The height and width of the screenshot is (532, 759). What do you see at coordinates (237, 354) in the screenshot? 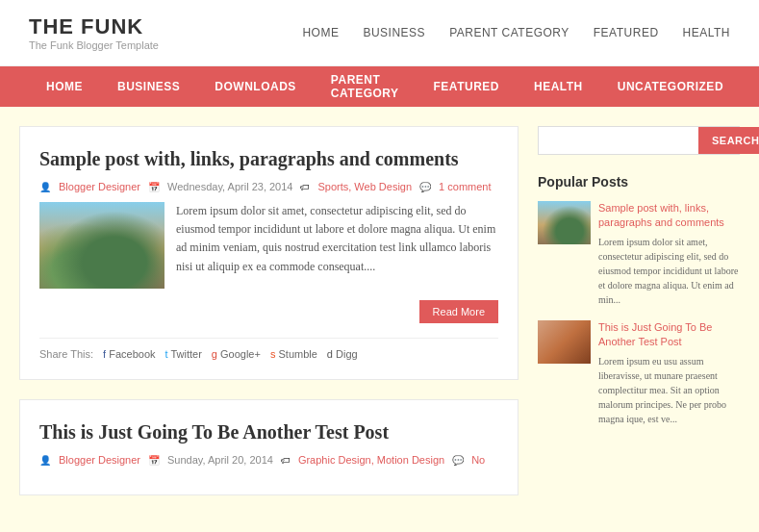
I see `share-googleplus: g Google+` at bounding box center [237, 354].